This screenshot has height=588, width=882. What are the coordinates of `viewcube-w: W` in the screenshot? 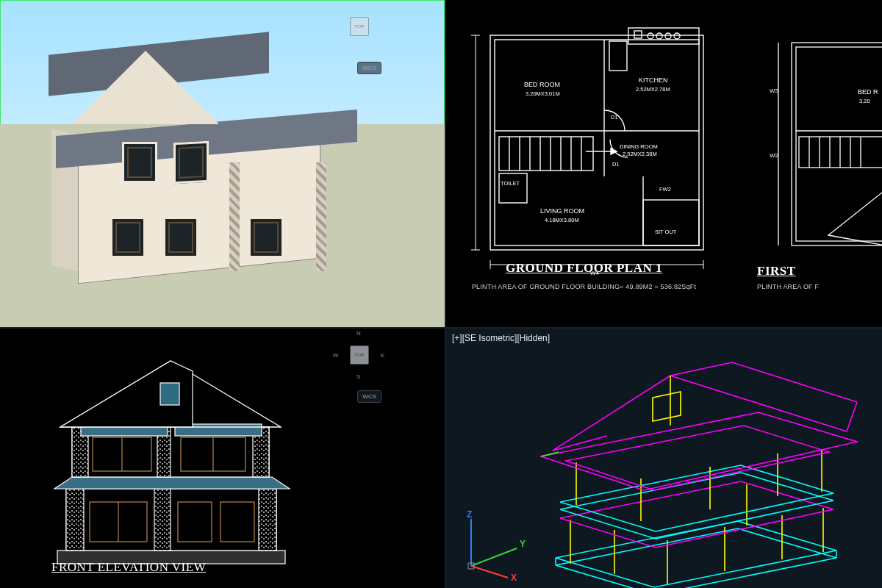 It's located at (336, 26).